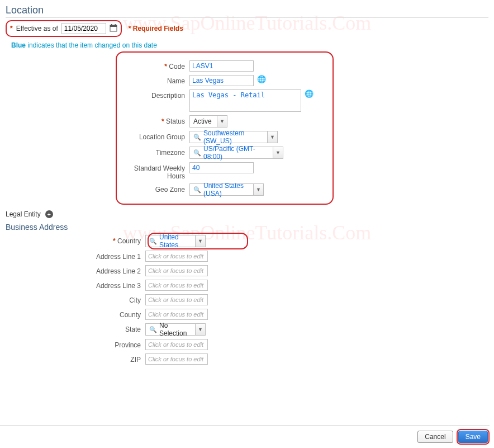  I want to click on city-input, so click(177, 300).